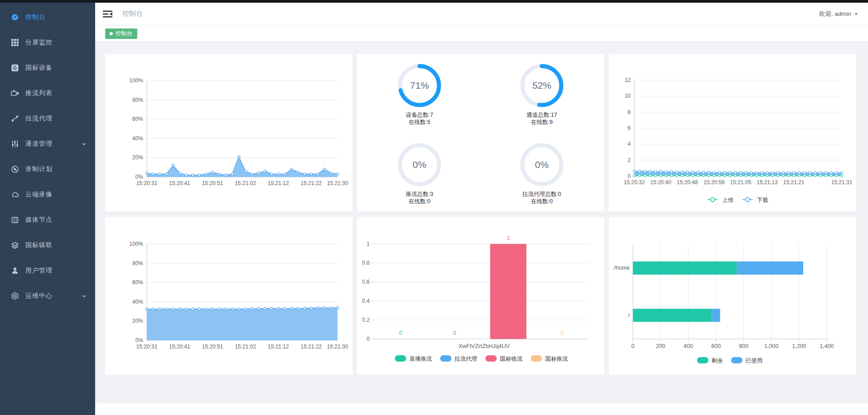  What do you see at coordinates (728, 200) in the screenshot?
I see `legend-label: 上传` at bounding box center [728, 200].